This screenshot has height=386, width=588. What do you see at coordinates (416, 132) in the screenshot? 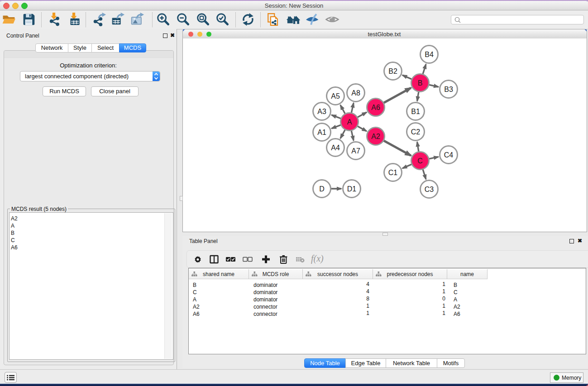
I see `svg-text: C2` at bounding box center [416, 132].